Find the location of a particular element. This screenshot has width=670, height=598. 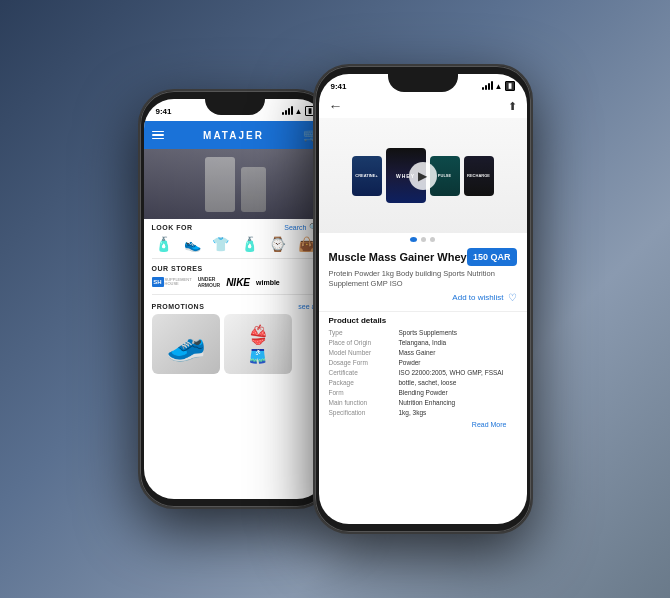

left-time: 9:41 is located at coordinates (164, 112).